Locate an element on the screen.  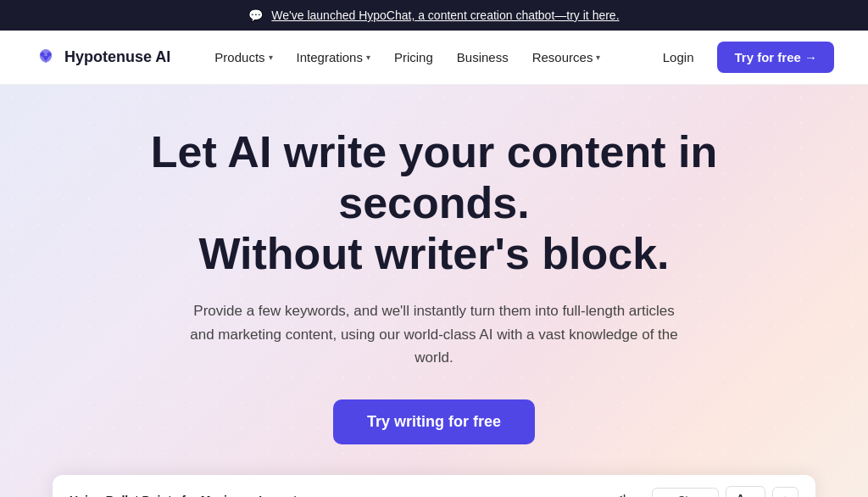
logo: Hypotenuse AI is located at coordinates (102, 58).